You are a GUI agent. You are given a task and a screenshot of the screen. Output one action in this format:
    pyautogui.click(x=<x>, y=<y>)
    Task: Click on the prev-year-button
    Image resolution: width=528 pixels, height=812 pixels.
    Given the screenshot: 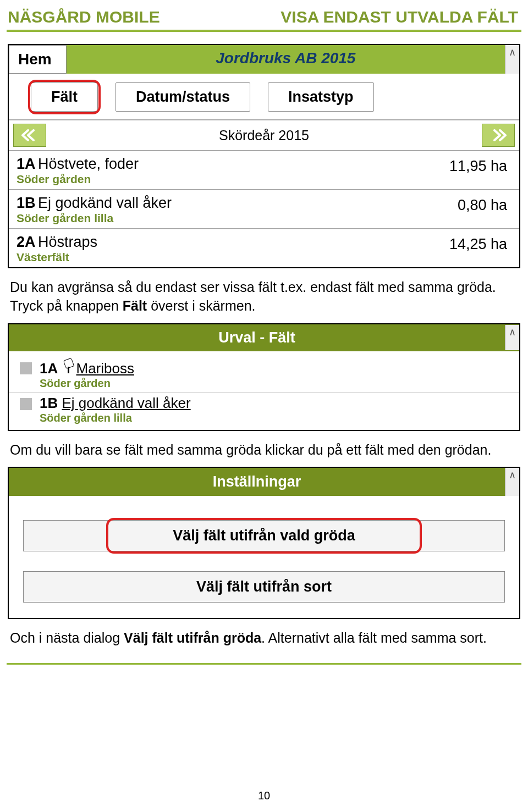 What is the action you would take?
    pyautogui.click(x=30, y=135)
    